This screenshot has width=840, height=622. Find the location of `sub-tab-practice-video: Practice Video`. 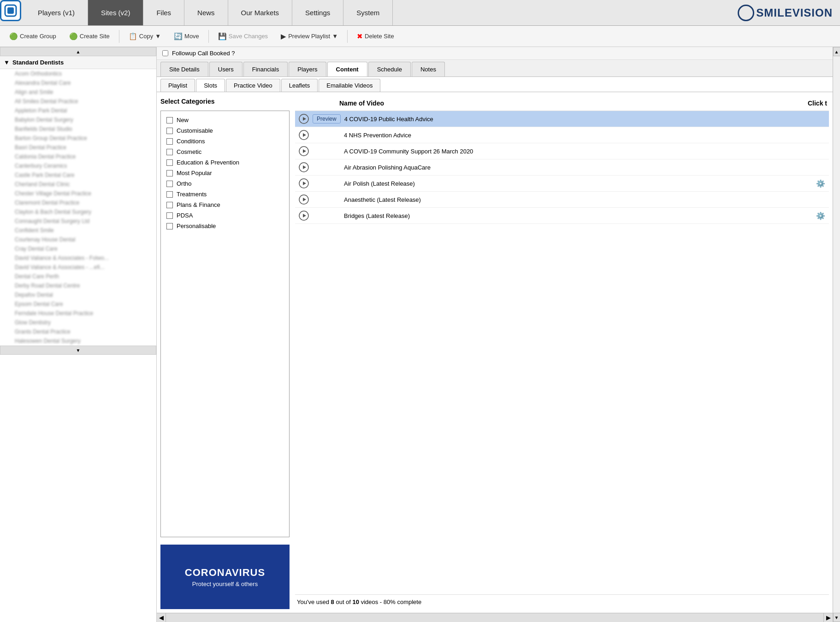

sub-tab-practice-video: Practice Video is located at coordinates (253, 85).